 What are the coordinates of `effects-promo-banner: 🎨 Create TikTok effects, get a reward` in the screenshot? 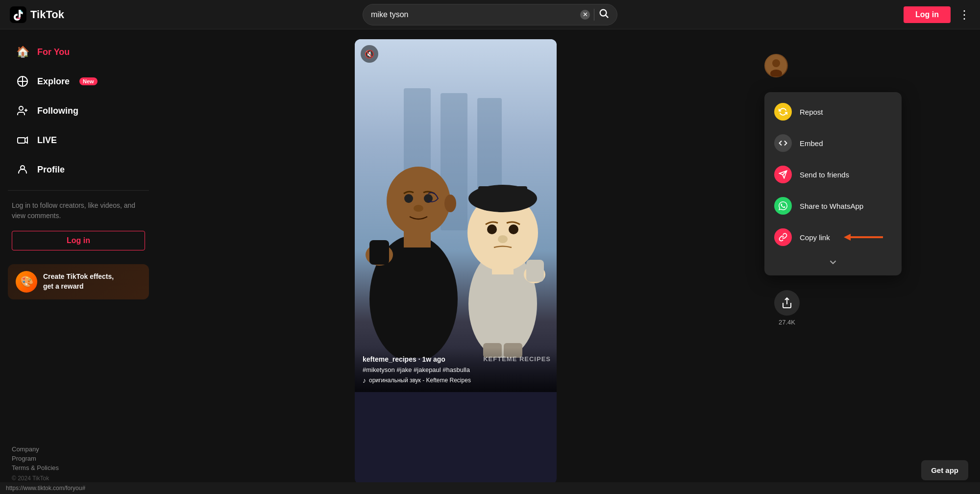 It's located at (78, 282).